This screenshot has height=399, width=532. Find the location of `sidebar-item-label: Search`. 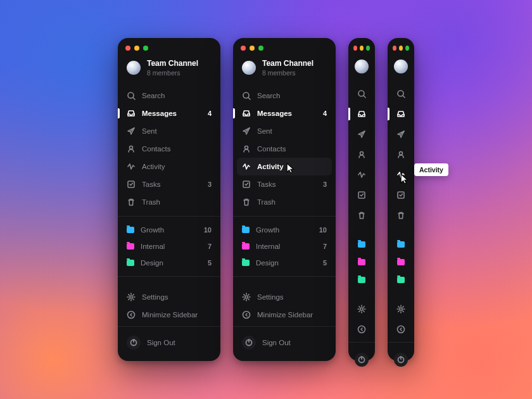

sidebar-item-label: Search is located at coordinates (292, 96).